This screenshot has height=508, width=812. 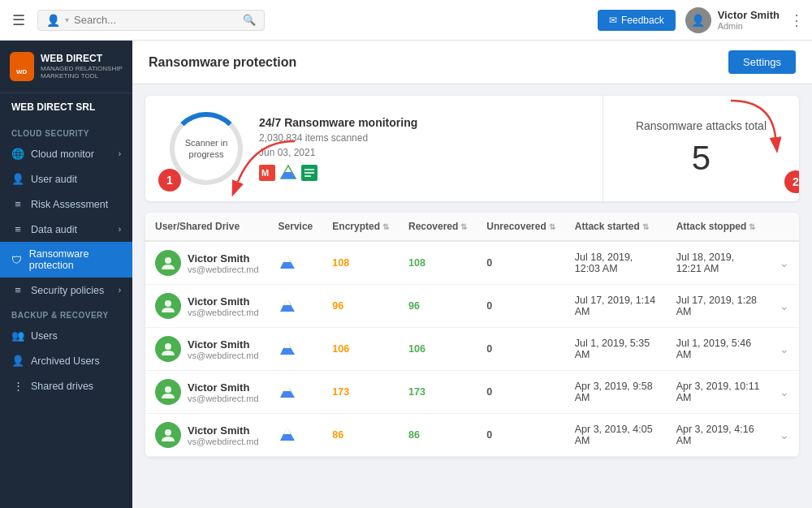 What do you see at coordinates (206, 149) in the screenshot?
I see `scanner-circle: Scanner inprogress` at bounding box center [206, 149].